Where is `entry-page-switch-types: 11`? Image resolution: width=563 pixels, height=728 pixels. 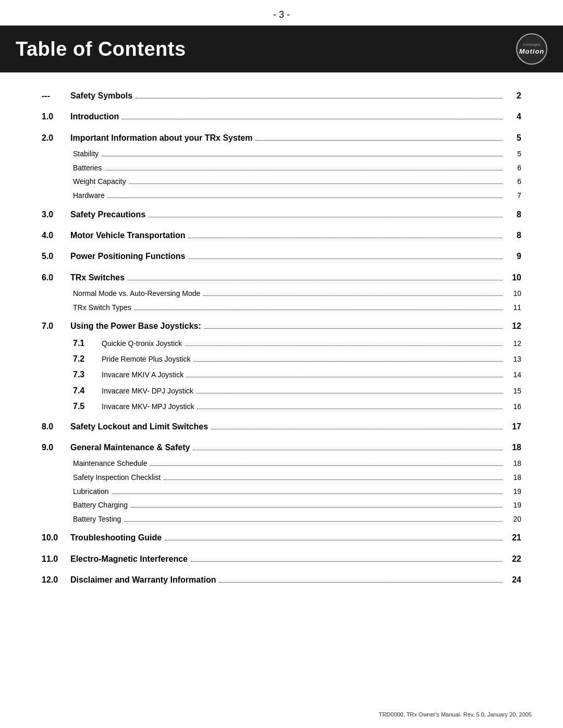 entry-page-switch-types: 11 is located at coordinates (513, 307).